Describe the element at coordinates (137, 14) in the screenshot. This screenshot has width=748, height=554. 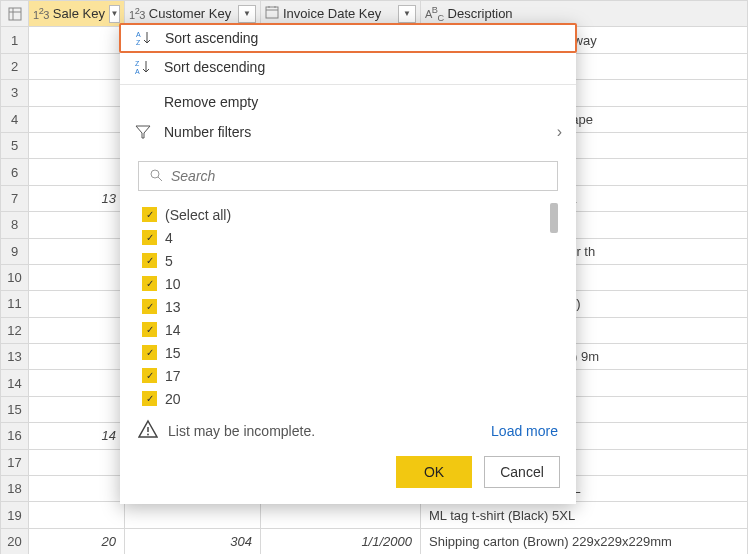
I see `number-type-icon: 123` at that location.